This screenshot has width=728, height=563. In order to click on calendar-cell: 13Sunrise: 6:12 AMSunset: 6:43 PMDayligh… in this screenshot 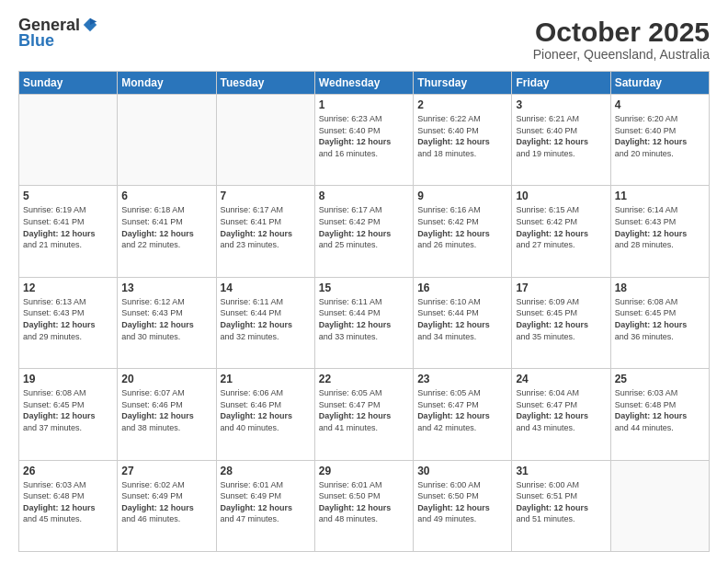, I will do `click(167, 322)`.